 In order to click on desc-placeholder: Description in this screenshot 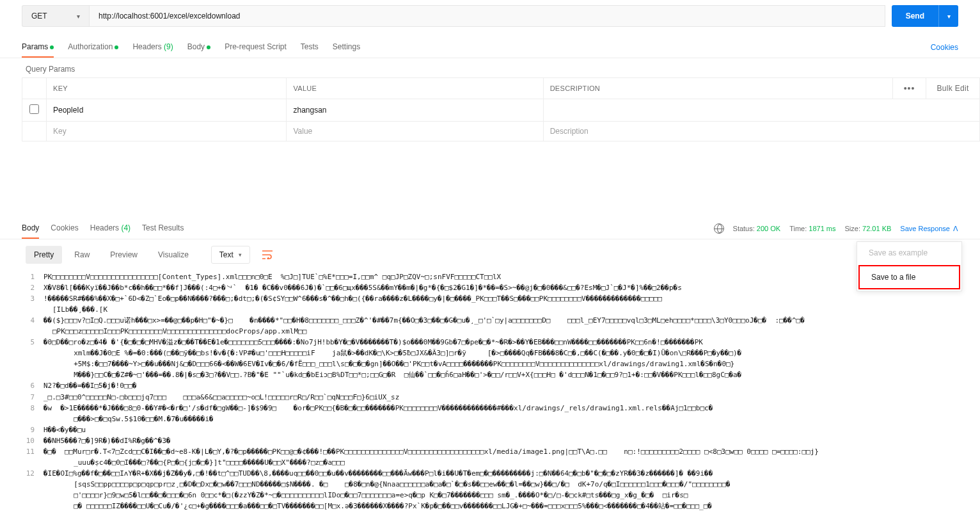, I will do `click(569, 131)`.